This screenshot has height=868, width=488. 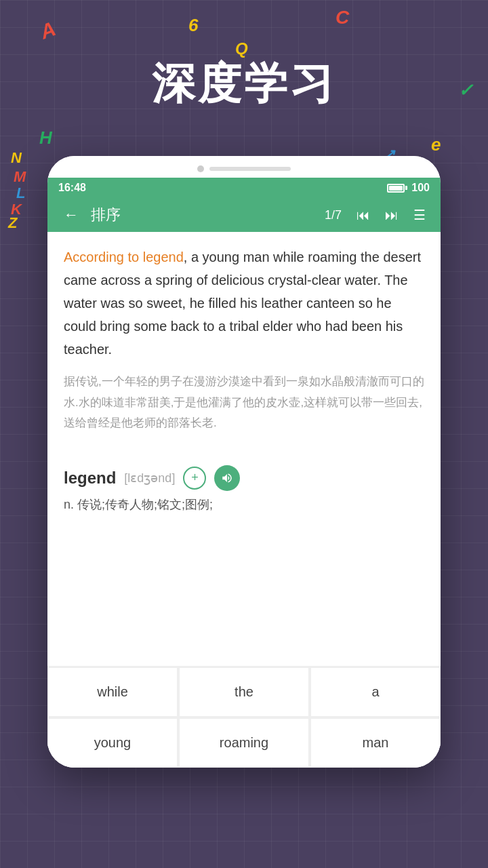 I want to click on answer-cell-the: the, so click(x=244, y=692).